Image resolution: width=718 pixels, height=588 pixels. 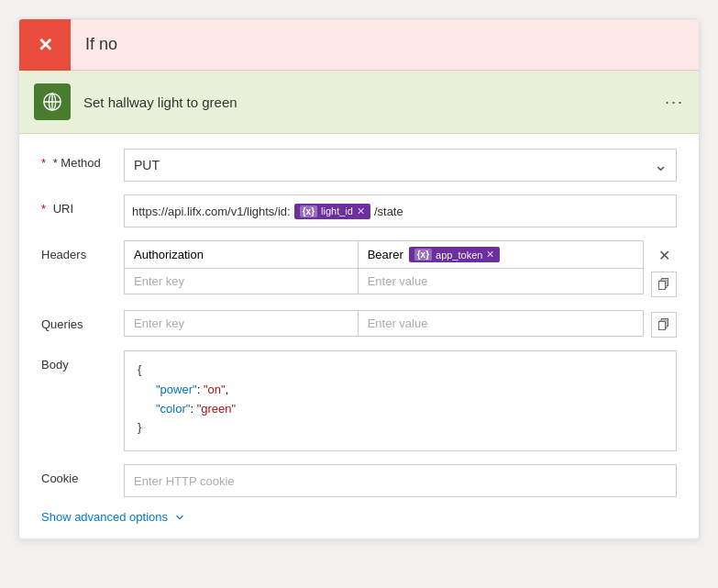 I want to click on cookie-row: Cookie Enter HTTP cookie, so click(x=359, y=481).